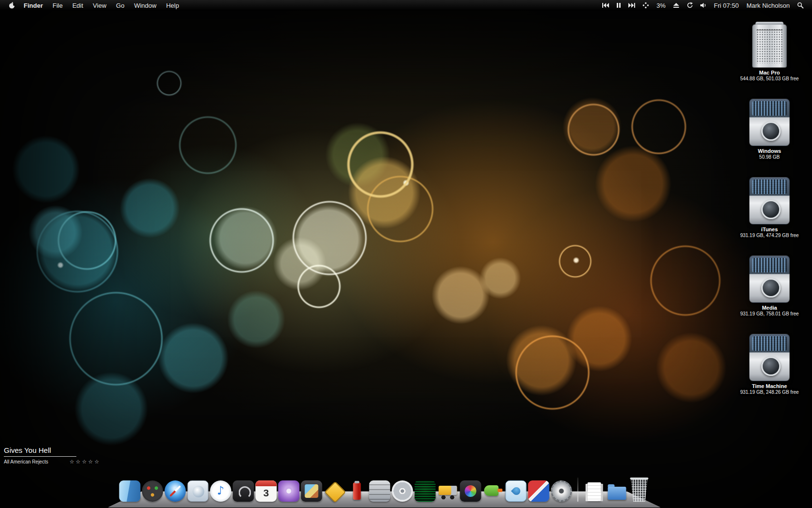 Image resolution: width=812 pixels, height=508 pixels. Describe the element at coordinates (800, 5) in the screenshot. I see `spotlight-icon` at that location.